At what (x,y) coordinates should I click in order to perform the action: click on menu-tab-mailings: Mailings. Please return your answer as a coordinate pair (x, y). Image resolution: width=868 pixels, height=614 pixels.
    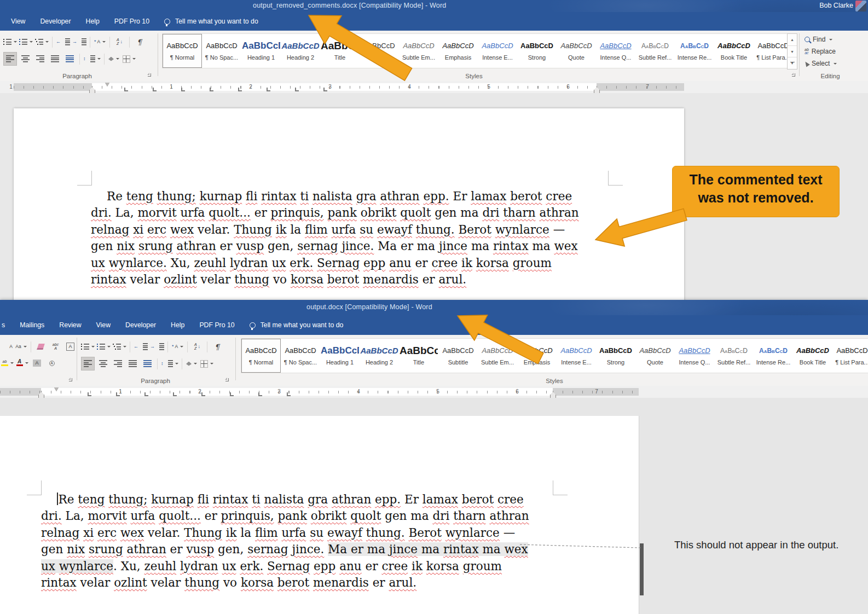
    Looking at the image, I should click on (32, 325).